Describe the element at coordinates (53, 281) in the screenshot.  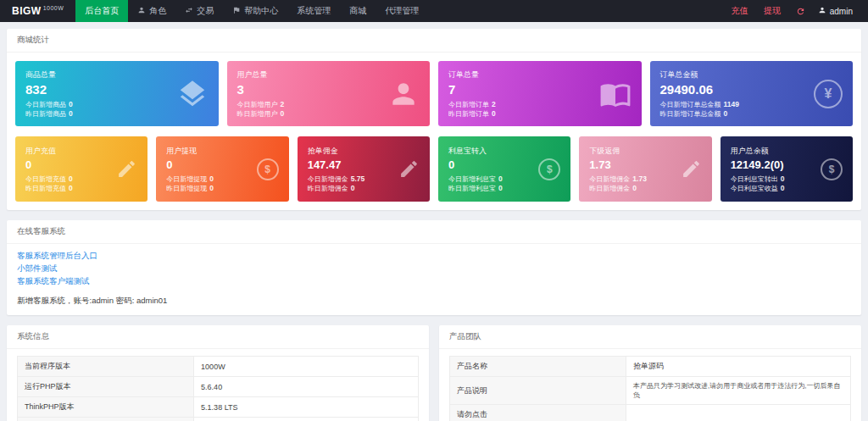
I see `client-test-link: 客服系统客户端测试` at that location.